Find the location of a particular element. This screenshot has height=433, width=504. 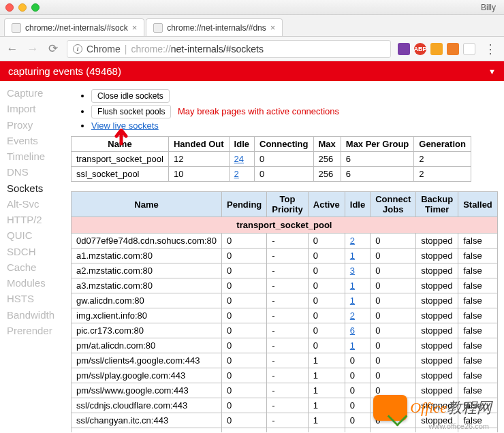

idle-count-link: 3 is located at coordinates (353, 271).